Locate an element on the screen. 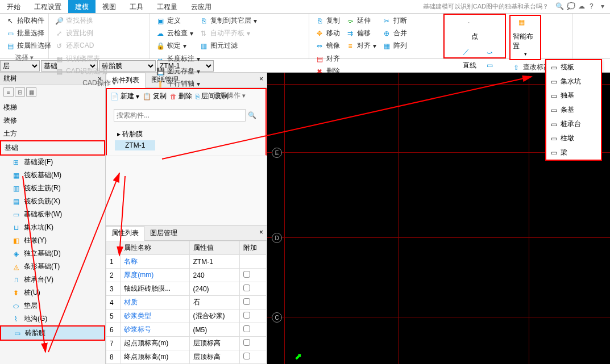  grid-view-icon: ▦ is located at coordinates (31, 92).